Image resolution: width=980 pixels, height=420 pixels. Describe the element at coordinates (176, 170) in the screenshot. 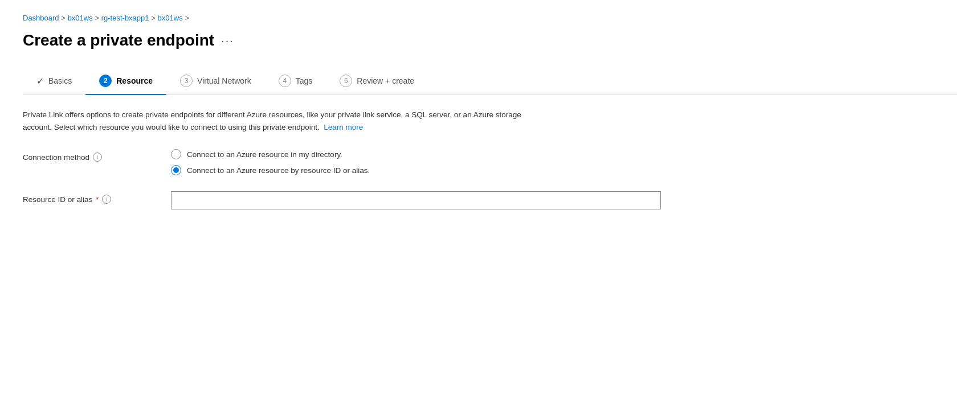

I see `radio-inner-resource-id` at that location.